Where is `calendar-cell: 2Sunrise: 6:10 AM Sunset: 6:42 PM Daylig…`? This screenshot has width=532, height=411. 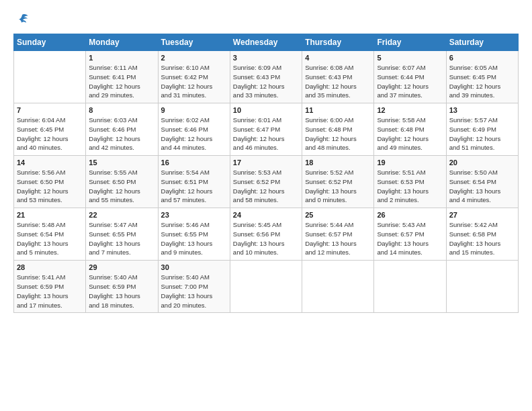
calendar-cell: 2Sunrise: 6:10 AM Sunset: 6:42 PM Daylig… is located at coordinates (193, 77).